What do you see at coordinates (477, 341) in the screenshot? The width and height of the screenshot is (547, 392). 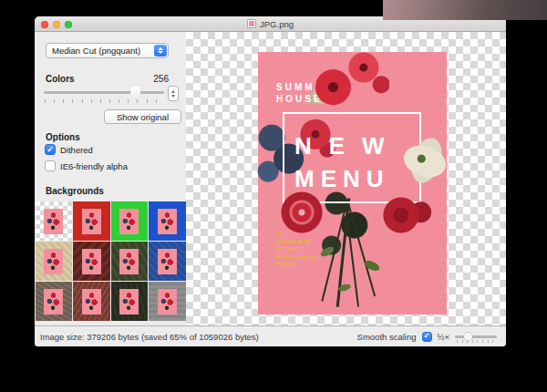 I see `zoom-slider-ticks` at bounding box center [477, 341].